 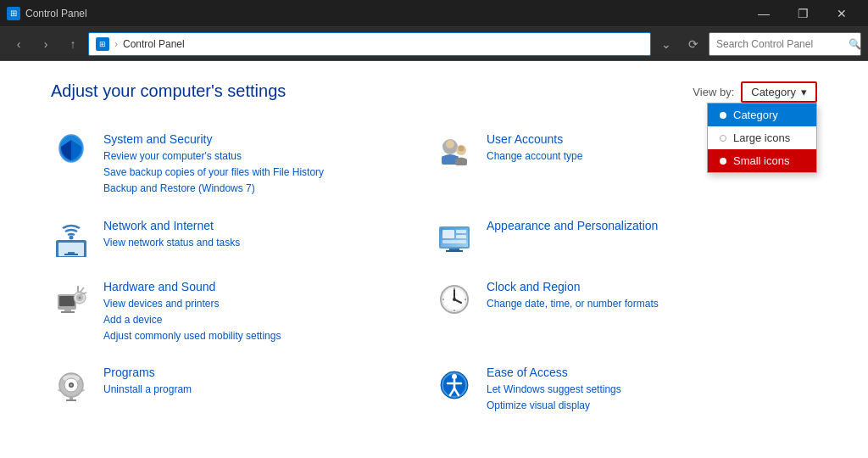 I want to click on search-icon: 🔍, so click(x=854, y=44).